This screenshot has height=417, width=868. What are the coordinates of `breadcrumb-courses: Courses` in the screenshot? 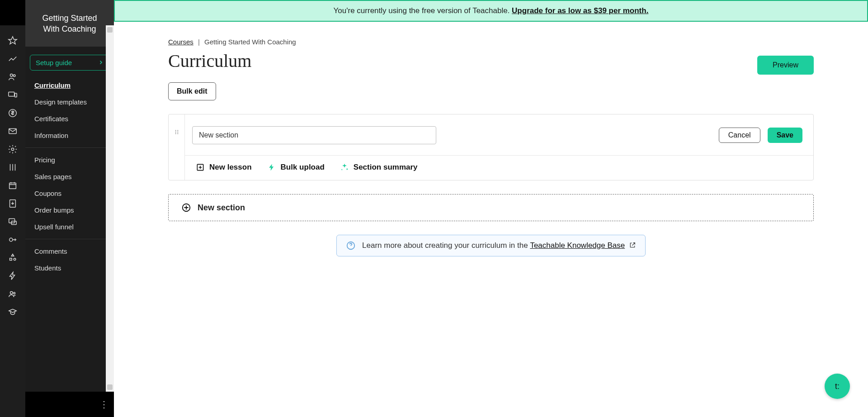 It's located at (181, 42).